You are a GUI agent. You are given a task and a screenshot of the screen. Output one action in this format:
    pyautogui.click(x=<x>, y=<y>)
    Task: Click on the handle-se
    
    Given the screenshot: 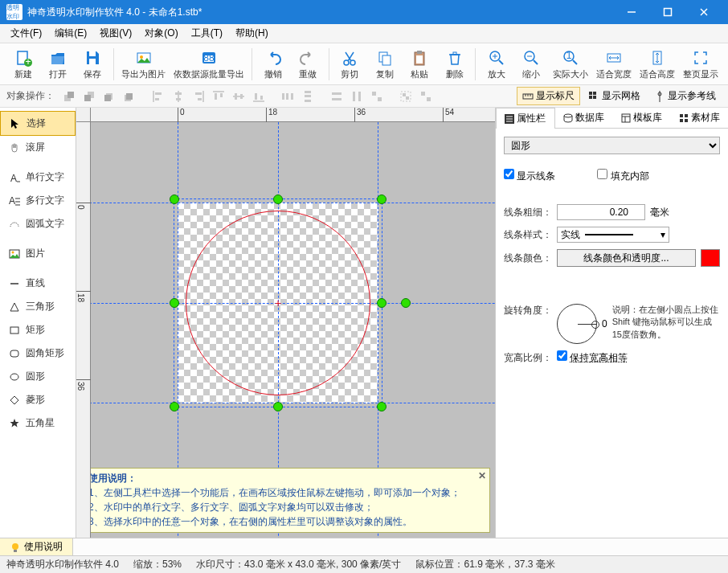 What is the action you would take?
    pyautogui.click(x=382, y=407)
    